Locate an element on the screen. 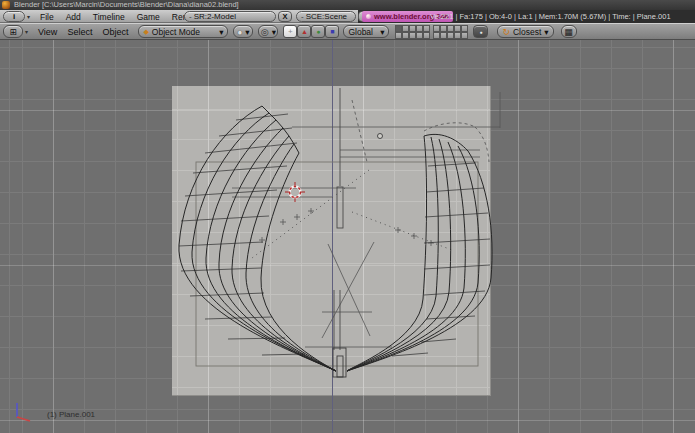 Image resolution: width=695 pixels, height=433 pixels. window-type-button: i is located at coordinates (14, 16).